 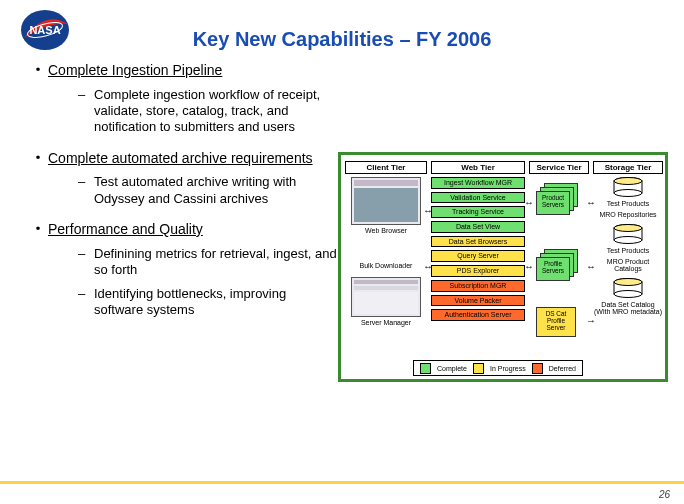 I want to click on legend-swatch-complete, so click(x=426, y=368).